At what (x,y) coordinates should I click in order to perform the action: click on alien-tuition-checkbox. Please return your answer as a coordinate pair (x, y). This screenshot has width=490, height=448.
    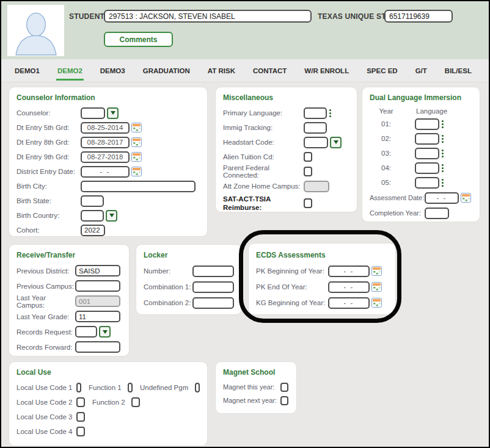
    Looking at the image, I should click on (308, 157).